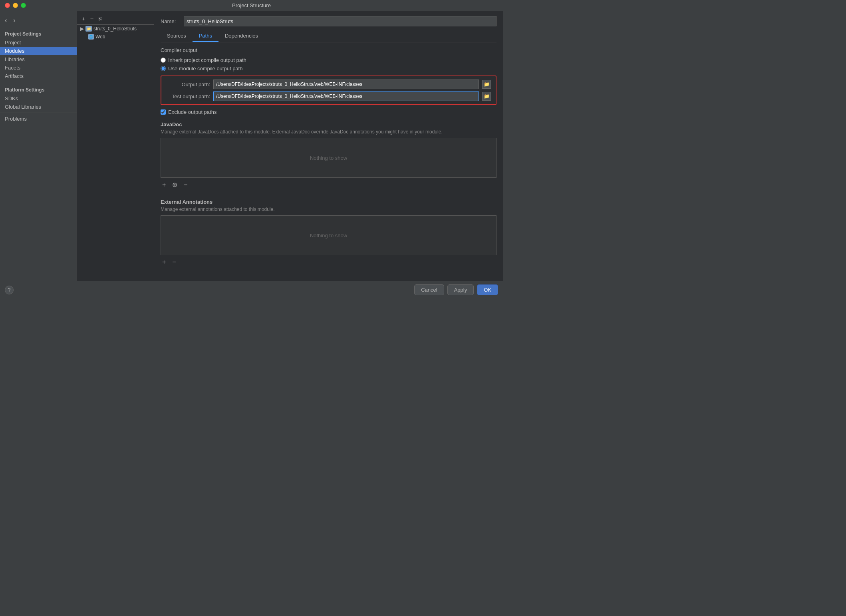  What do you see at coordinates (328, 262) in the screenshot?
I see `ext-annotations-toolbar: + −` at bounding box center [328, 262].